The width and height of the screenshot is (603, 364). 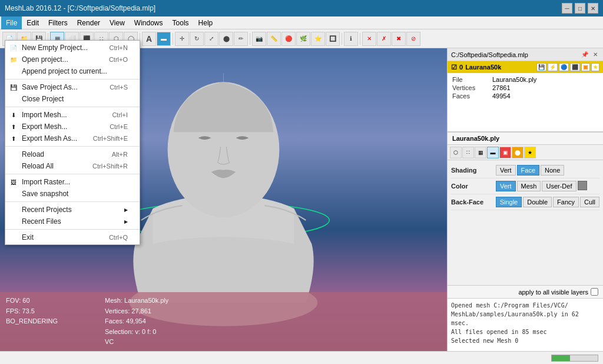 I want to click on color-swatch, so click(x=582, y=186).